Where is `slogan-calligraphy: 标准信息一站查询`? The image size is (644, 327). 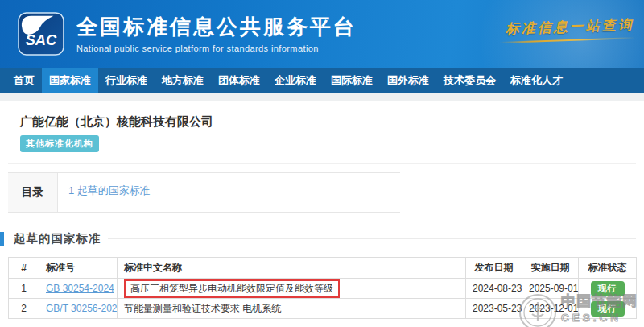
slogan-calligraphy: 标准信息一站查询 is located at coordinates (567, 29).